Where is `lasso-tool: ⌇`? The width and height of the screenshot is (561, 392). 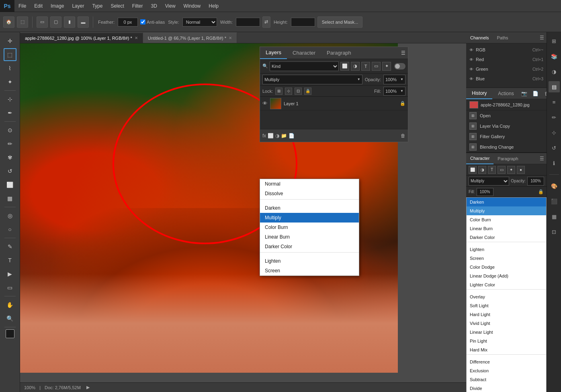 lasso-tool: ⌇ is located at coordinates (10, 68).